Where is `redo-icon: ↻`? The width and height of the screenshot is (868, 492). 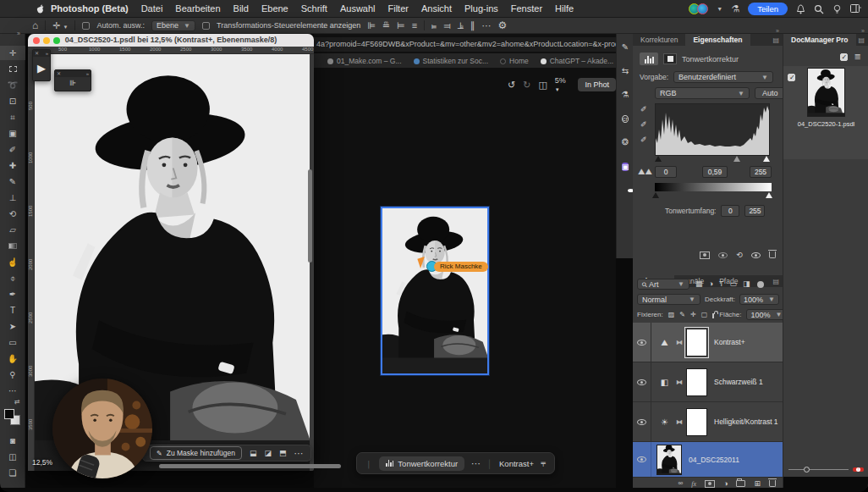
redo-icon: ↻ is located at coordinates (526, 85).